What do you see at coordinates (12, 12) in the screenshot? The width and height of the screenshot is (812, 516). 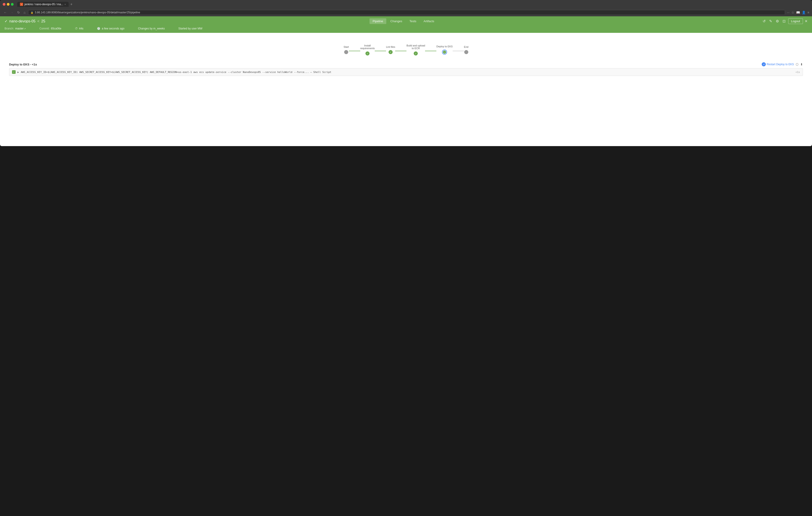 I see `forward-button: →` at bounding box center [12, 12].